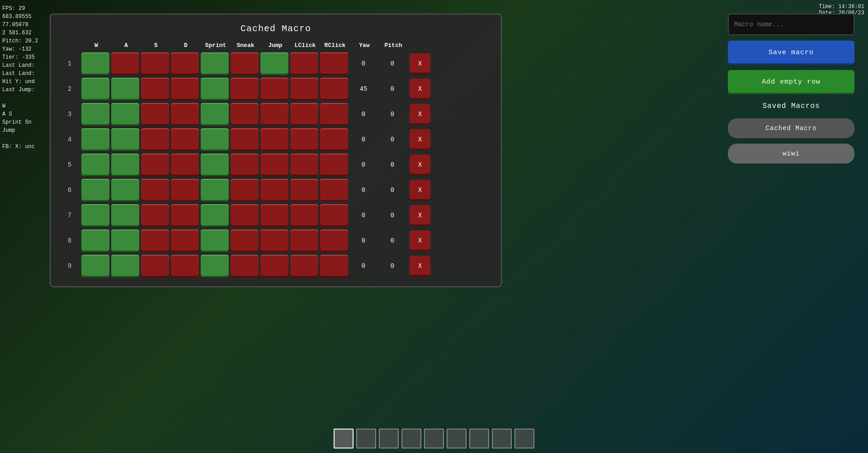  I want to click on toggle-w-row3, so click(95, 114).